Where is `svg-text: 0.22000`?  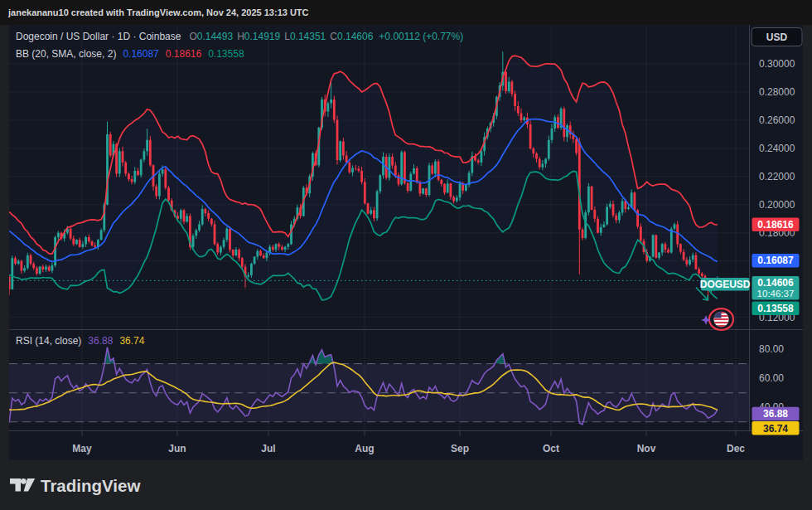
svg-text: 0.22000 is located at coordinates (777, 177).